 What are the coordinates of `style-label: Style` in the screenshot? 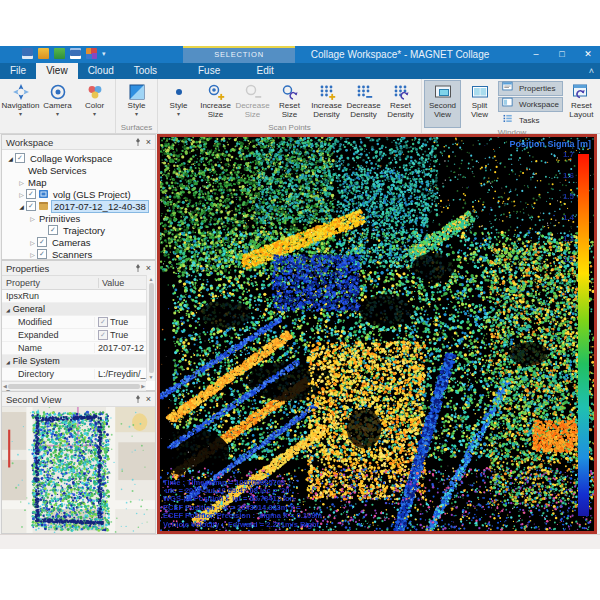 It's located at (179, 106).